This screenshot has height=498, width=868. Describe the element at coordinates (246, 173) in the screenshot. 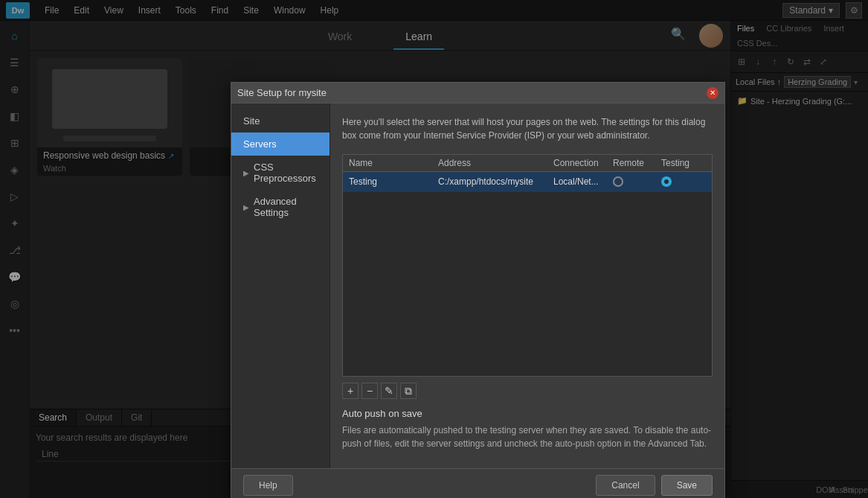

I see `arrow-icon: ▶` at that location.